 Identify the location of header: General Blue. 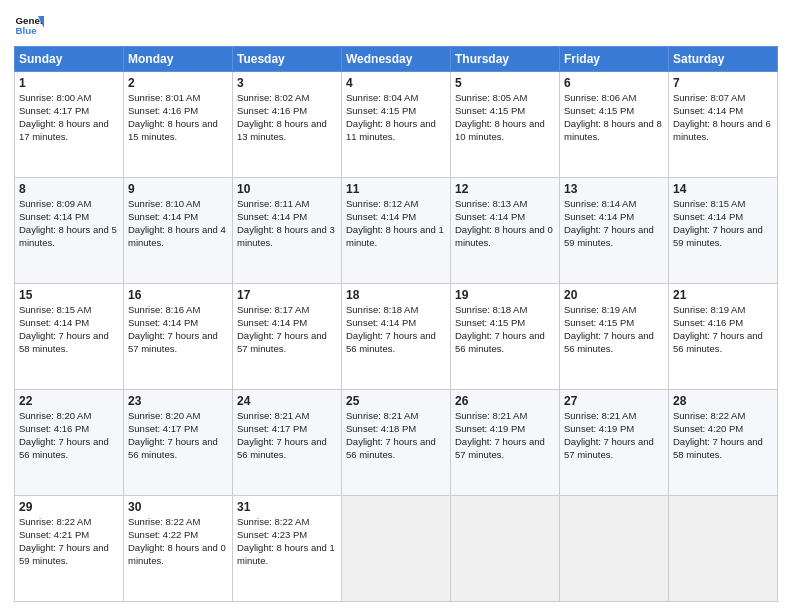
(396, 25).